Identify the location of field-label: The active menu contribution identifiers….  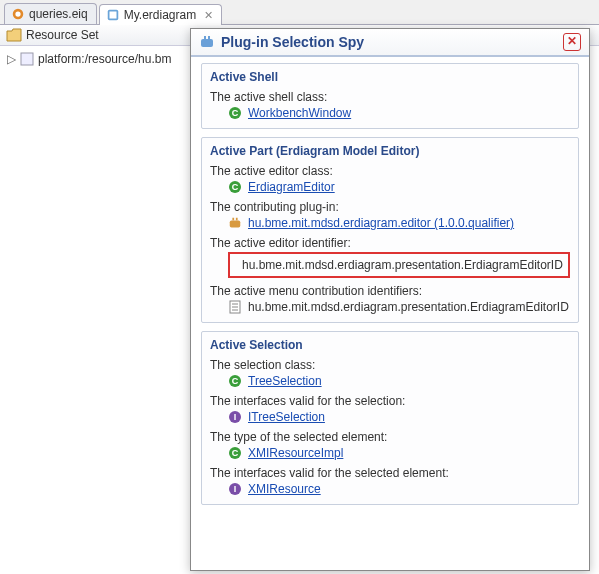
(390, 291).